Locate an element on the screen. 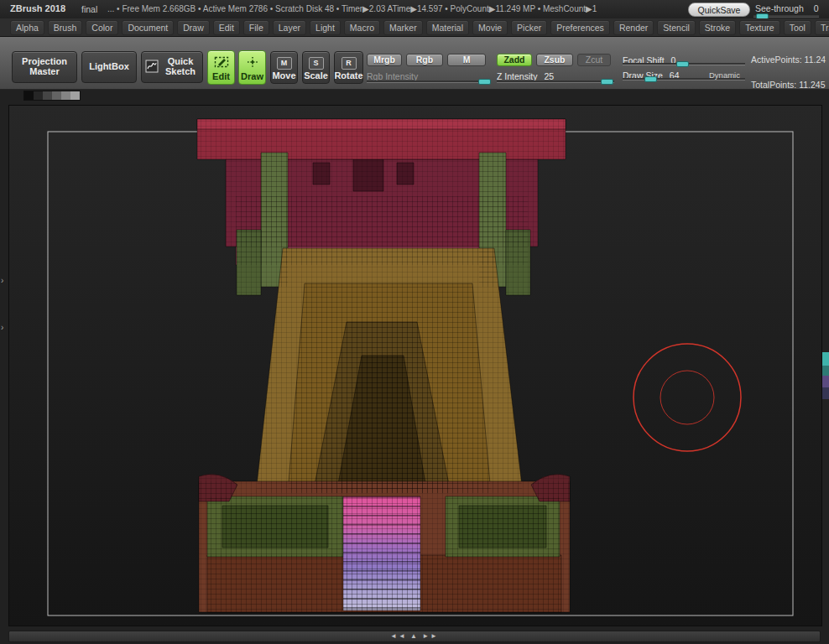  dock-arrows-icon: ◄◄ ▲ ►► is located at coordinates (414, 636).